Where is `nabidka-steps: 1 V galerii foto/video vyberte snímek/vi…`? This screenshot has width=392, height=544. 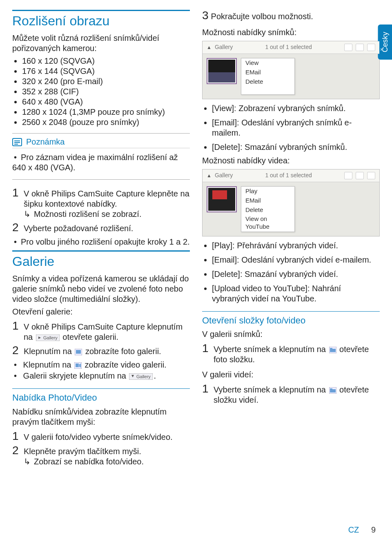
nabidka-steps: 1 V galerii foto/video vyberte snímek/vi… is located at coordinates (101, 448).